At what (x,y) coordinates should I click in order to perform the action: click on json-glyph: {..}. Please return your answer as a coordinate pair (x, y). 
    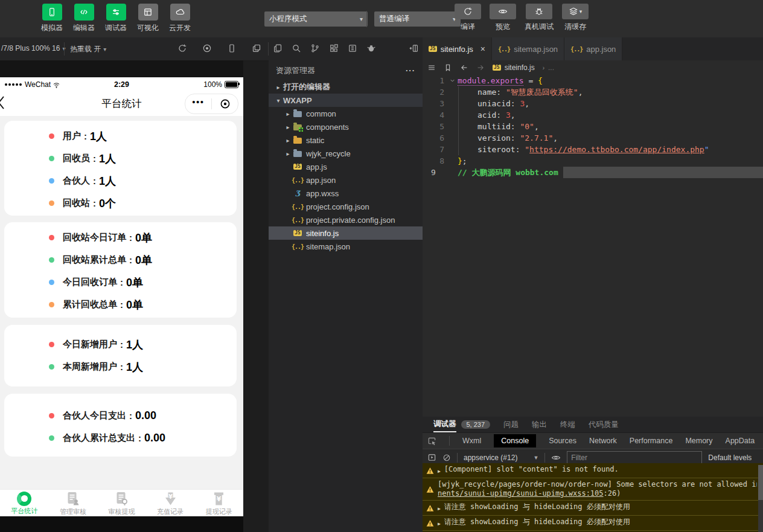
    Looking at the image, I should click on (298, 207).